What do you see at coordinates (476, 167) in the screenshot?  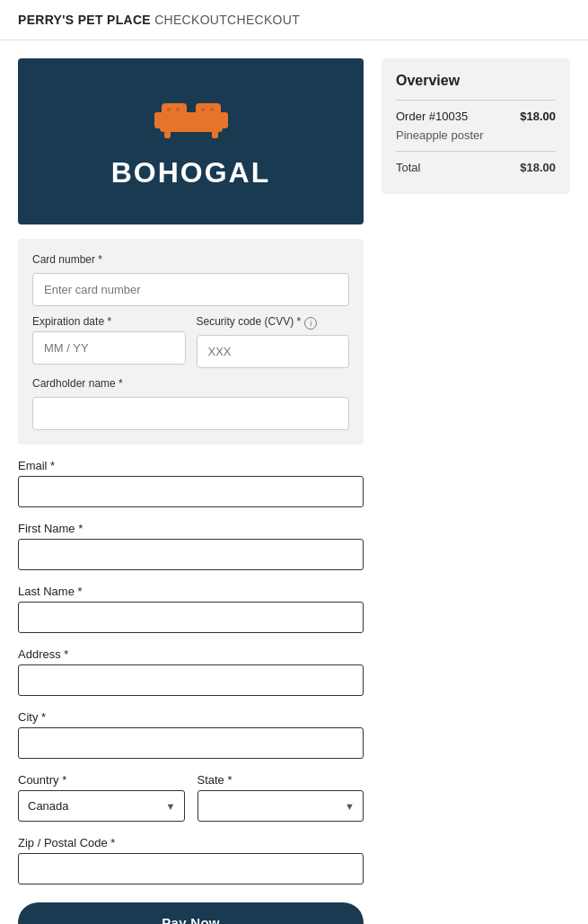 I see `overview-total-row: Total $18.00` at bounding box center [476, 167].